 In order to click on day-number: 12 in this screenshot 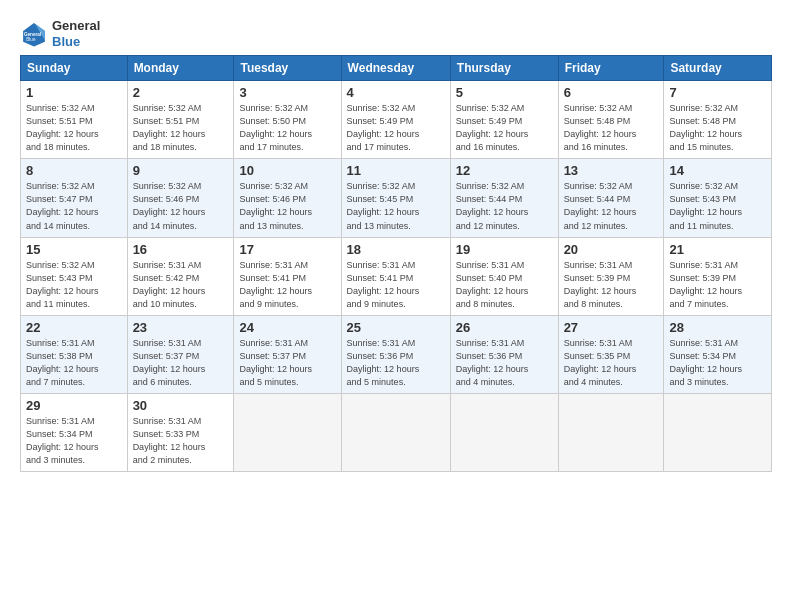, I will do `click(504, 170)`.